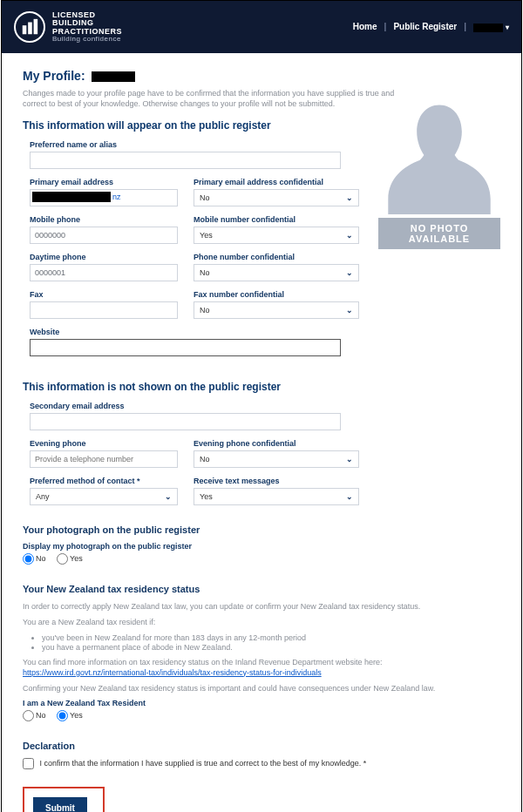  I want to click on tax-resident-radios: No Yes, so click(262, 716).